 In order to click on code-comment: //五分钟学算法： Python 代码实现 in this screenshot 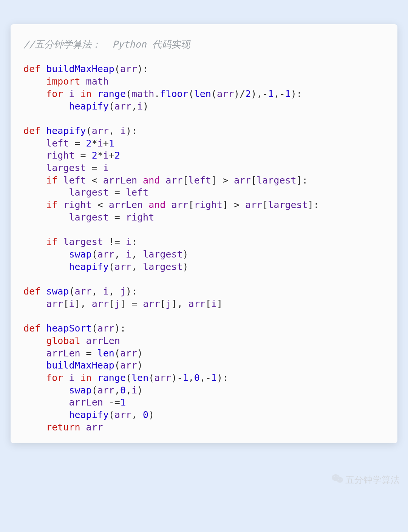, I will do `click(107, 45)`.